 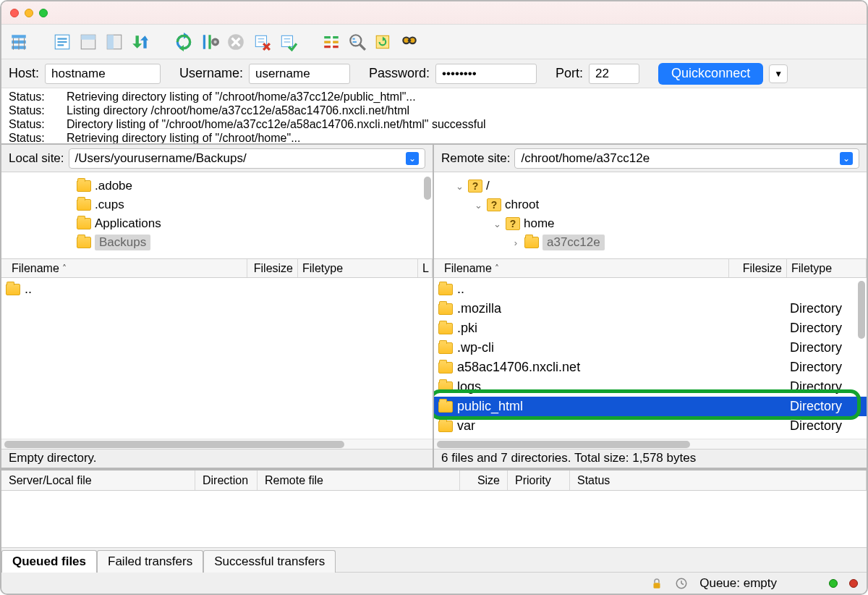 I want to click on username-input, so click(x=299, y=74).